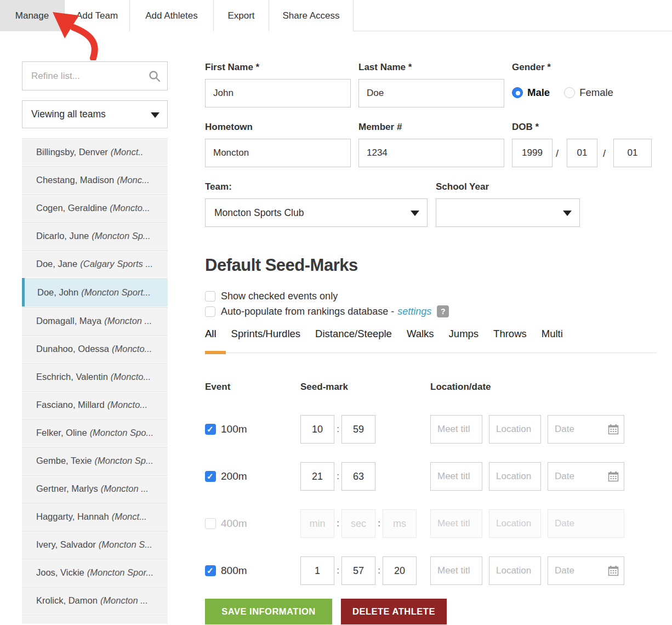 The image size is (672, 625). I want to click on athlete-name: Felker, Oline, so click(61, 433).